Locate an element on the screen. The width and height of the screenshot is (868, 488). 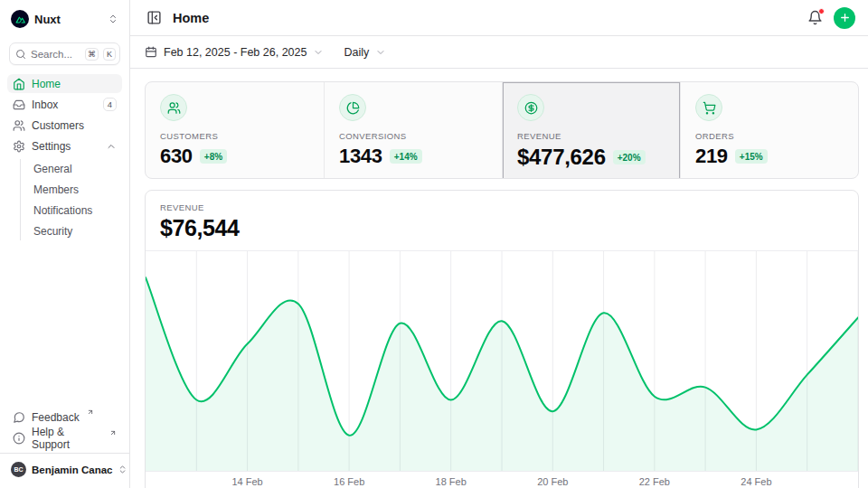
inbox-count-badge: 4 is located at coordinates (110, 105).